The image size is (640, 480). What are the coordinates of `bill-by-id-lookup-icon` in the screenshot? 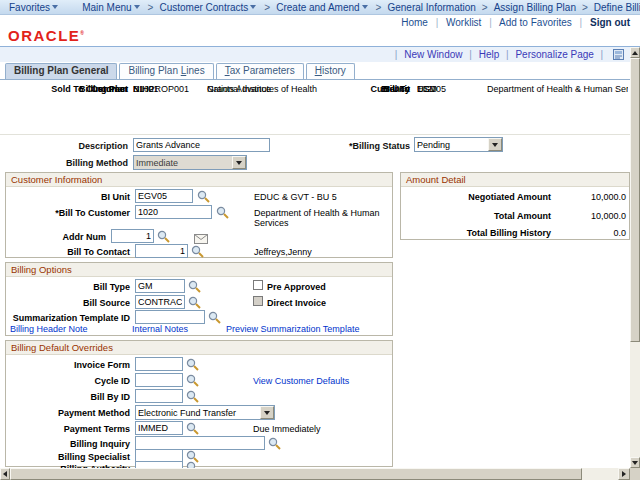 It's located at (192, 396).